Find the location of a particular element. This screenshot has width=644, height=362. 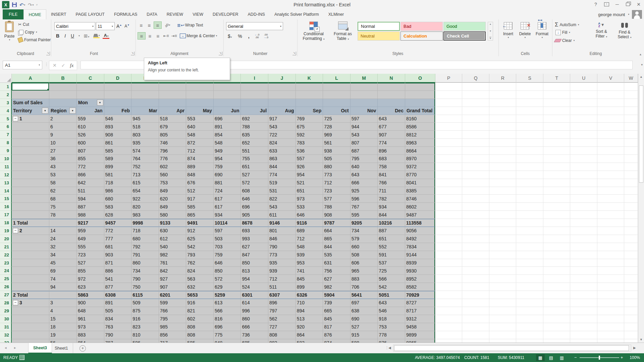

value-cell: 706 is located at coordinates (364, 287).